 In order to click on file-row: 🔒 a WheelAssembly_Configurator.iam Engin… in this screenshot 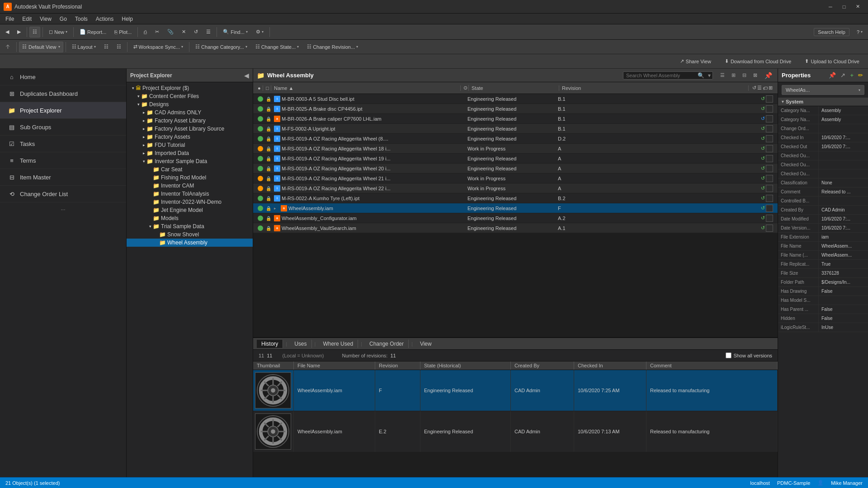, I will do `click(515, 218)`.